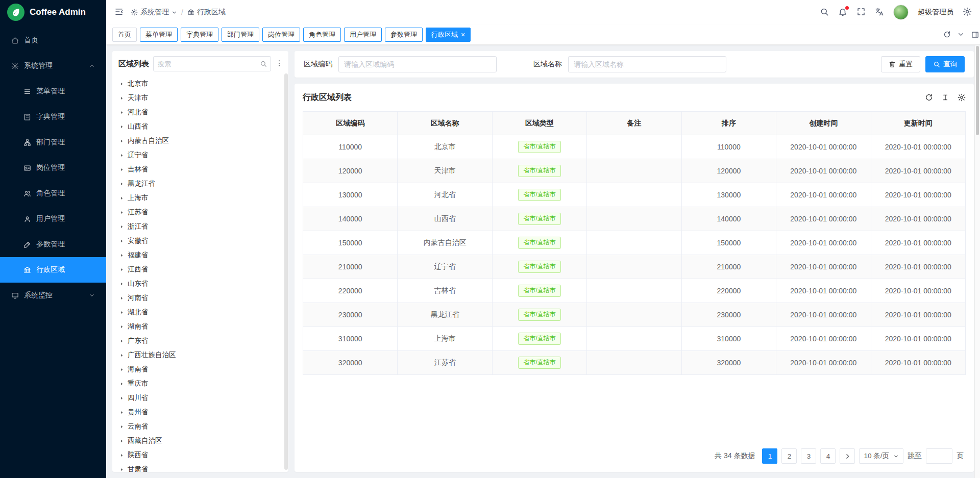 The image size is (980, 478). I want to click on tree-item: 湖北省, so click(201, 312).